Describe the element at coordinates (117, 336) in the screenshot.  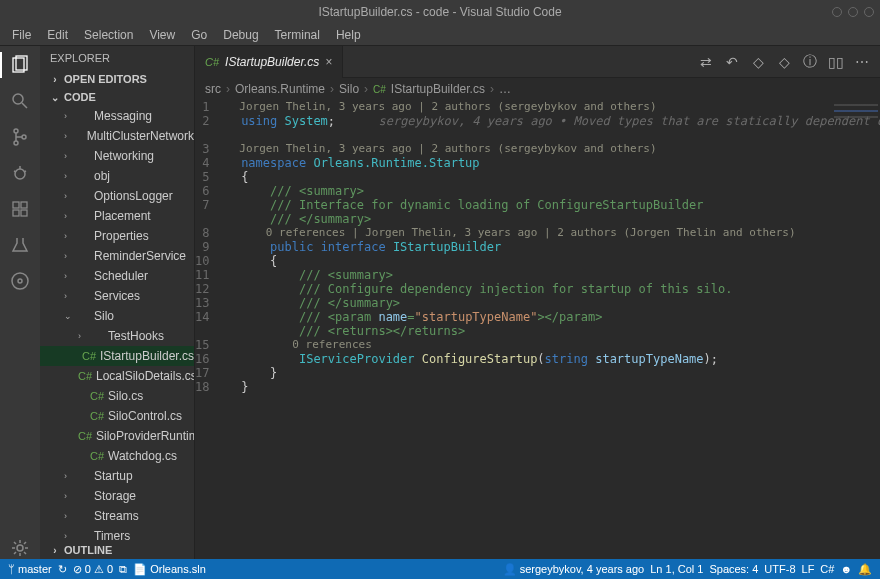
I see `tree-item-testhooks: ›TestHooks` at that location.